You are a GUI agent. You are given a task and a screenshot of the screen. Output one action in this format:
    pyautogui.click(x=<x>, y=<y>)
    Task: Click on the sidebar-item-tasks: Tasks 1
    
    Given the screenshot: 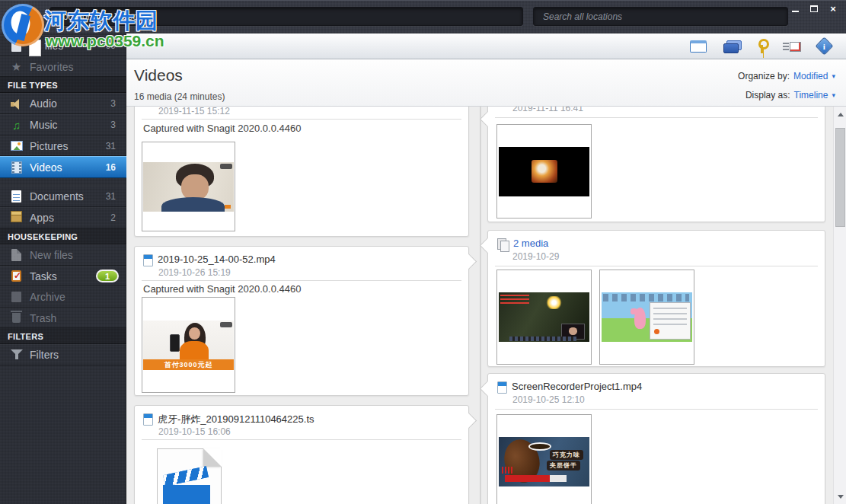 What is the action you would take?
    pyautogui.click(x=63, y=276)
    